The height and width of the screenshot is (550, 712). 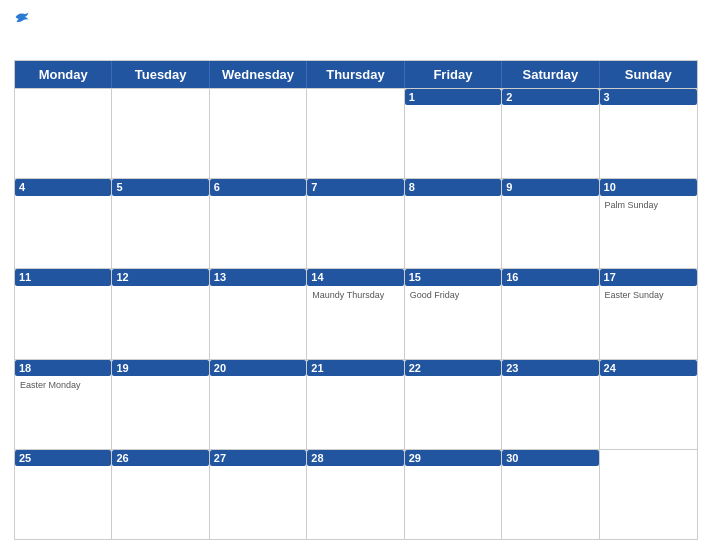 What do you see at coordinates (355, 296) in the screenshot?
I see `holiday-label: Maundy Thursday` at bounding box center [355, 296].